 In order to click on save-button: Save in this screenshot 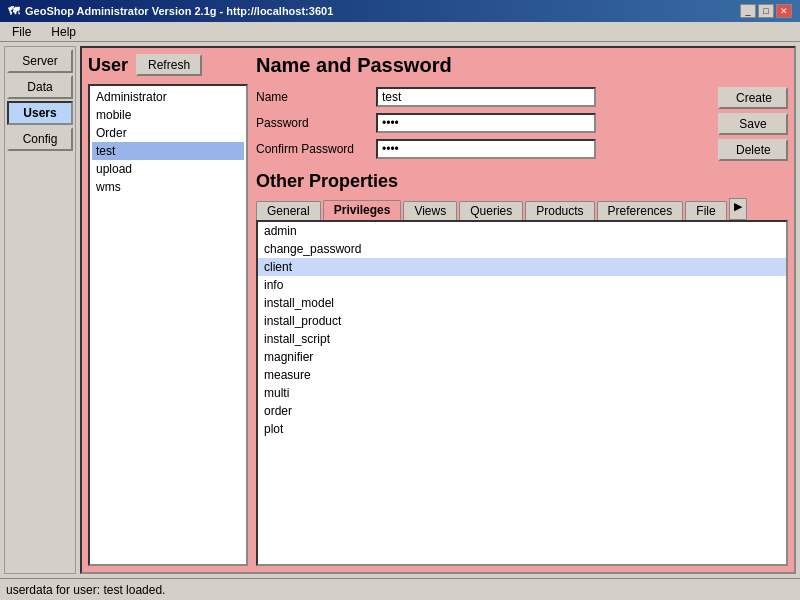, I will do `click(753, 124)`.